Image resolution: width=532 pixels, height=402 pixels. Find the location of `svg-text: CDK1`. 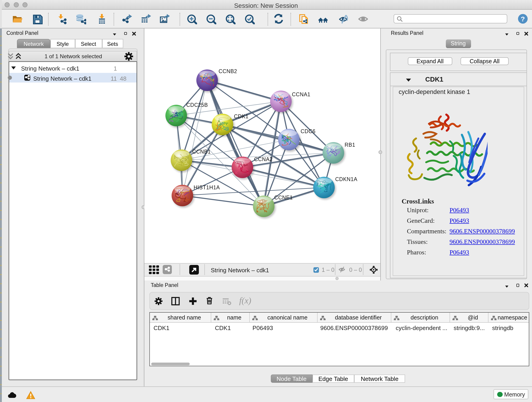

svg-text: CDK1 is located at coordinates (241, 116).